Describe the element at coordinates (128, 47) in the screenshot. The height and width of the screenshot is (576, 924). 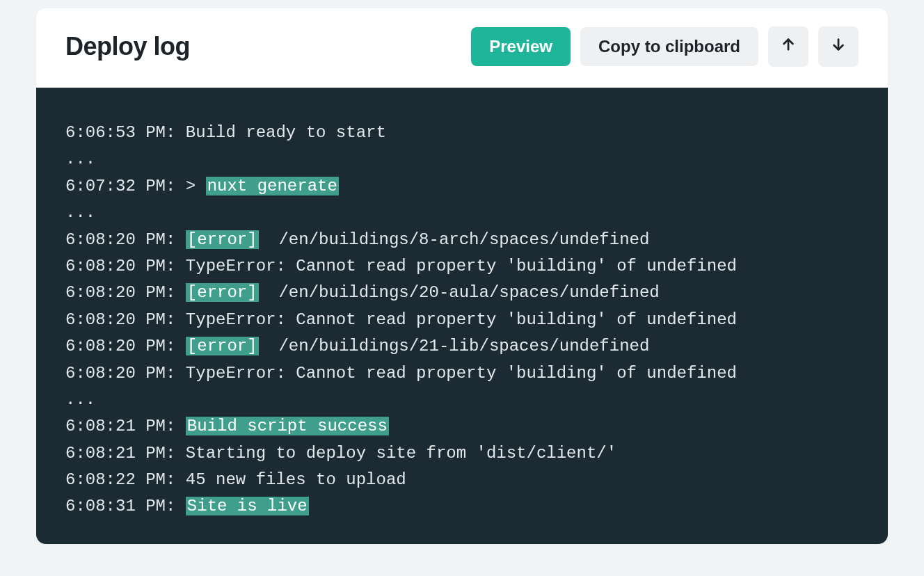
I see `page-title: Deploy log` at that location.